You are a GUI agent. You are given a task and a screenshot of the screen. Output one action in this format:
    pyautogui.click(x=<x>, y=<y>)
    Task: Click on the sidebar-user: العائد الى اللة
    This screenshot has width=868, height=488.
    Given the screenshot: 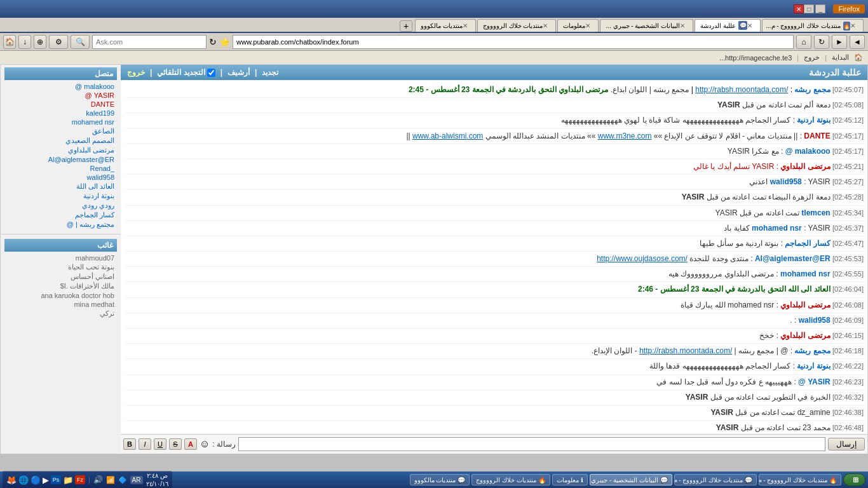 What is the action you would take?
    pyautogui.click(x=61, y=187)
    